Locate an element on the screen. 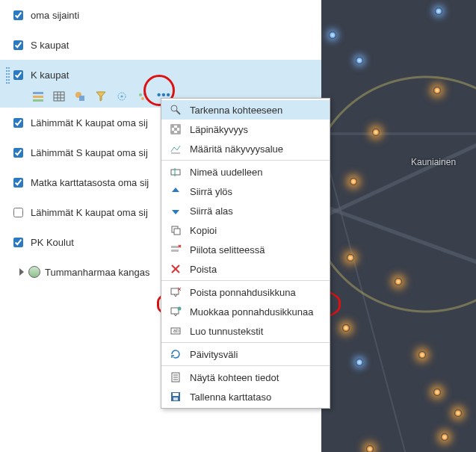 The image size is (476, 452). menu-item-removepopup: Poista ponnahdusikkuna is located at coordinates (245, 292).